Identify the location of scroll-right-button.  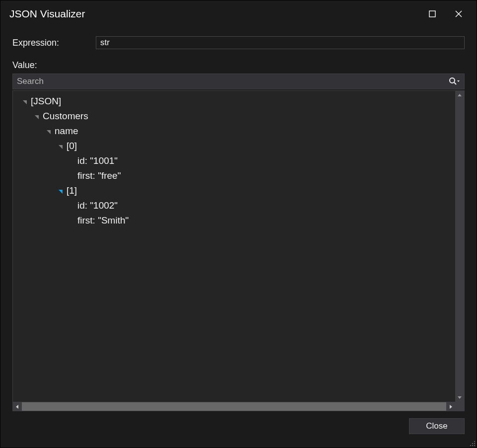
(451, 407).